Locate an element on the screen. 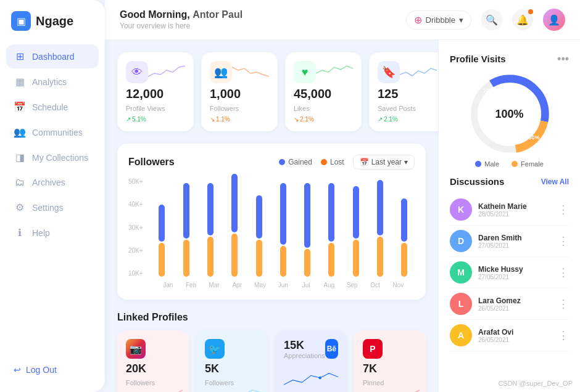 The image size is (580, 392). profile-views-sparkline is located at coordinates (167, 70).